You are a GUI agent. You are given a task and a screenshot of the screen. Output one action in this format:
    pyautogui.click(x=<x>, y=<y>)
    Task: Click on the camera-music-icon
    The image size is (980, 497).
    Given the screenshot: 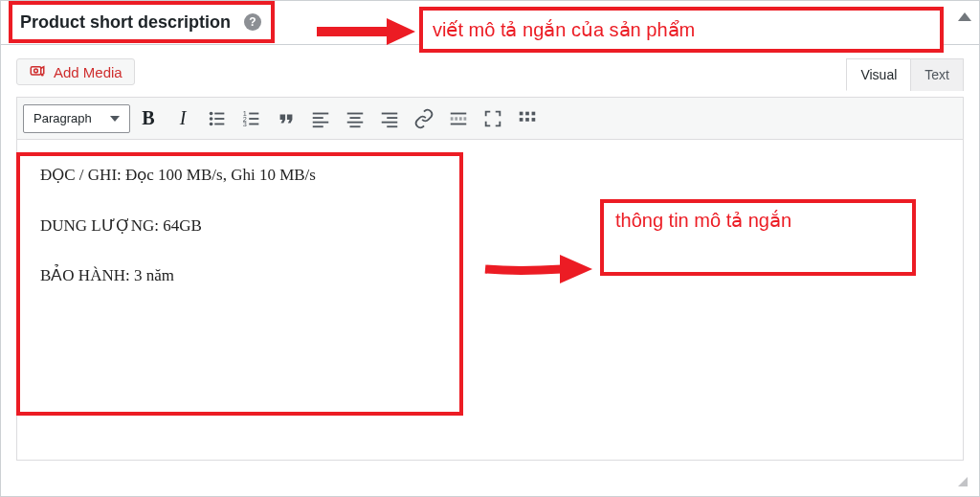 What is the action you would take?
    pyautogui.click(x=37, y=72)
    